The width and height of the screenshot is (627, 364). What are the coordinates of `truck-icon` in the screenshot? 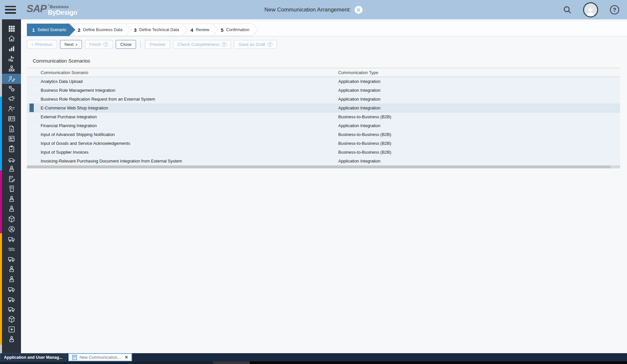 It's located at (12, 259).